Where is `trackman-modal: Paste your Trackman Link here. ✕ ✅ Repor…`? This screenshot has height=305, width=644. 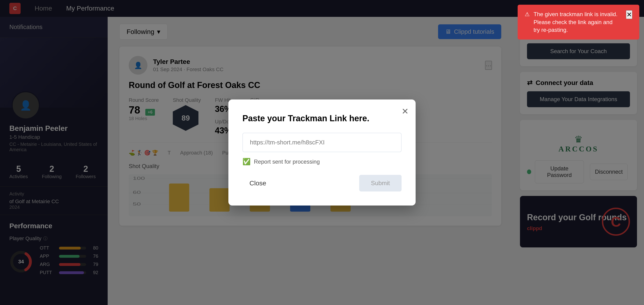
trackman-modal: Paste your Trackman Link here. ✕ ✅ Repor… is located at coordinates (322, 152).